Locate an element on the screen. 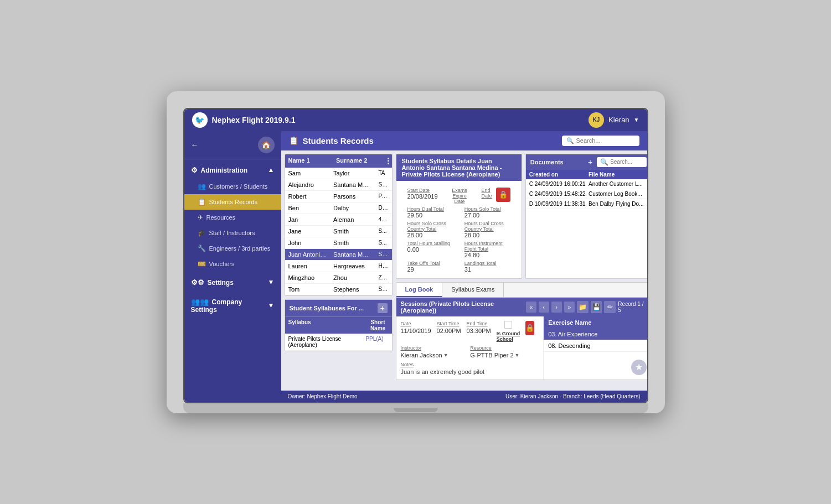 The height and width of the screenshot is (504, 831). user-chevron-icon: ▼ is located at coordinates (637, 119).